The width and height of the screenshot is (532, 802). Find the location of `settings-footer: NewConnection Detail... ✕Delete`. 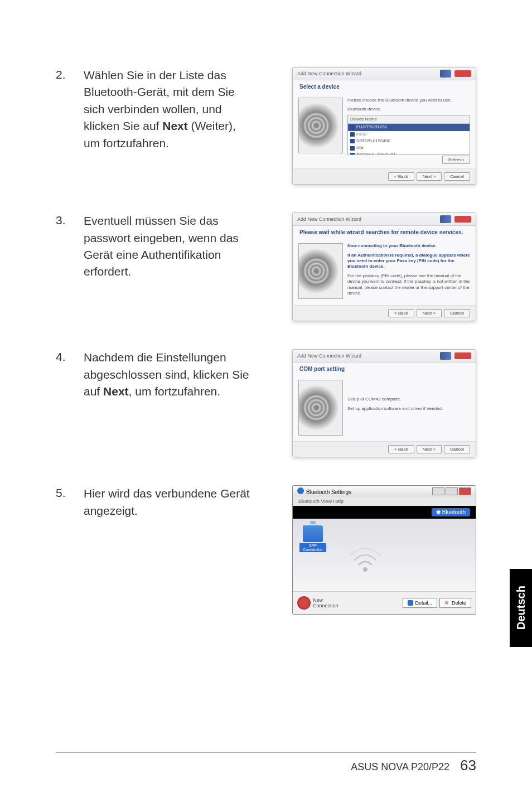

settings-footer: NewConnection Detail... ✕Delete is located at coordinates (384, 602).